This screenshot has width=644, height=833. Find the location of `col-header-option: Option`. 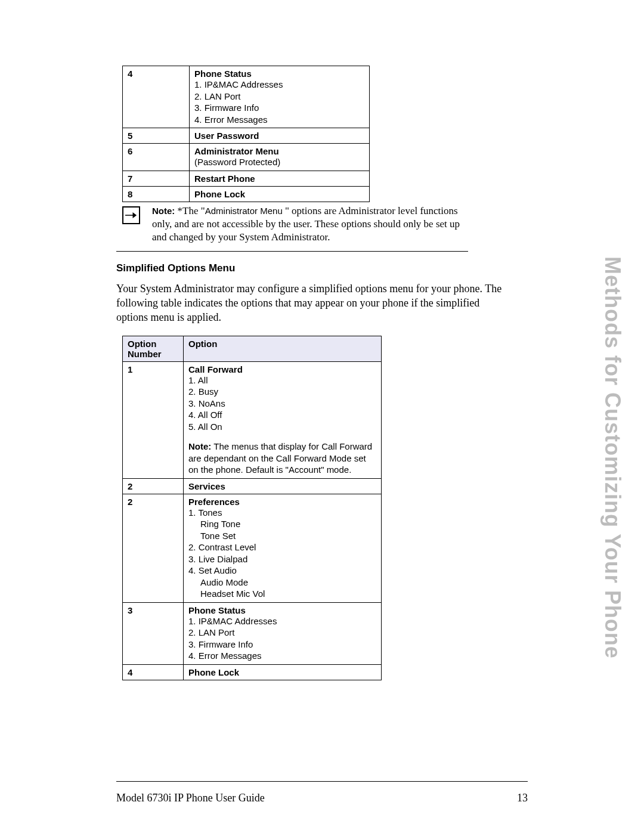

col-header-option: Option is located at coordinates (283, 348).